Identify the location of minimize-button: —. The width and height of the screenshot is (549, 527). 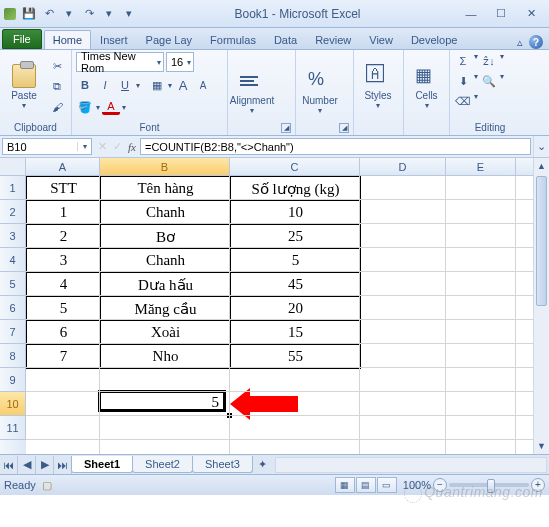
(471, 14).